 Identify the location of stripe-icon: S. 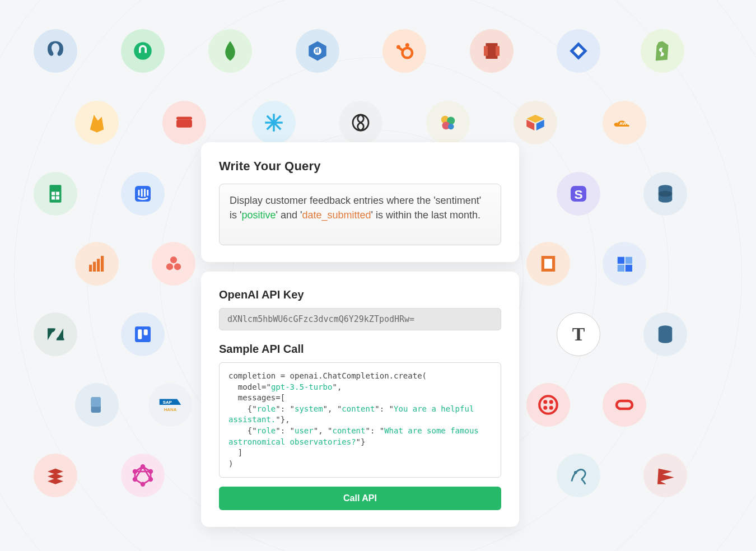
(578, 194).